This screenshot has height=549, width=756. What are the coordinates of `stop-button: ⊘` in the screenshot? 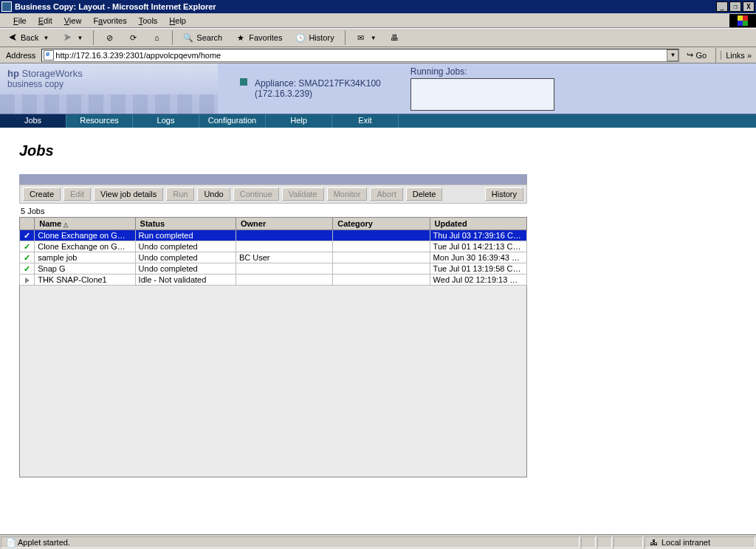 It's located at (109, 38).